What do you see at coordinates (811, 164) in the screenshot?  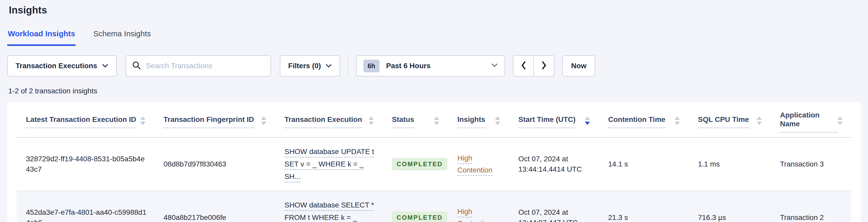 I see `application-name-cell: Transaction 3` at bounding box center [811, 164].